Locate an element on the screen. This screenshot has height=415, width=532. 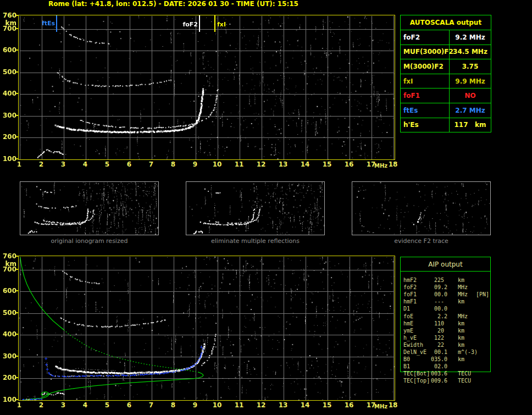
aip-cell: 20 is located at coordinates (437, 331).